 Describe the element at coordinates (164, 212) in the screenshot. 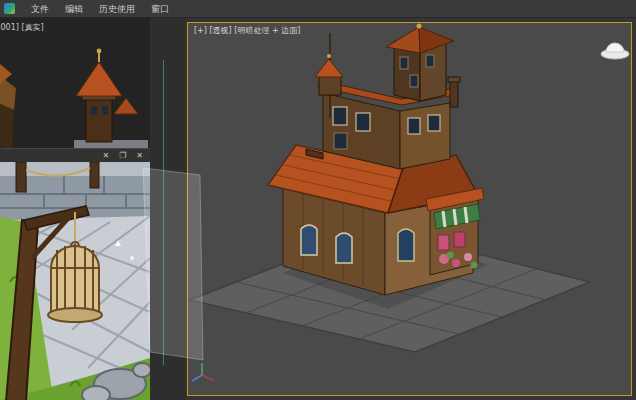

I see `selection-edge-line` at that location.